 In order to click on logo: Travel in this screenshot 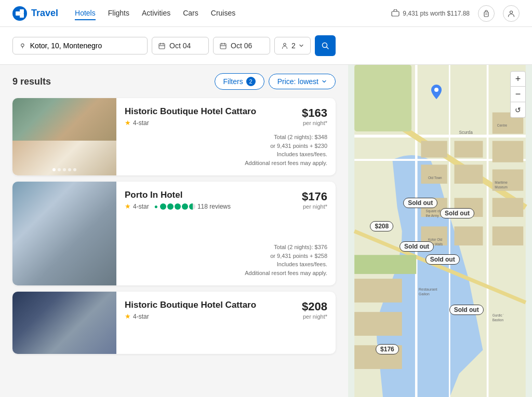, I will do `click(35, 13)`.